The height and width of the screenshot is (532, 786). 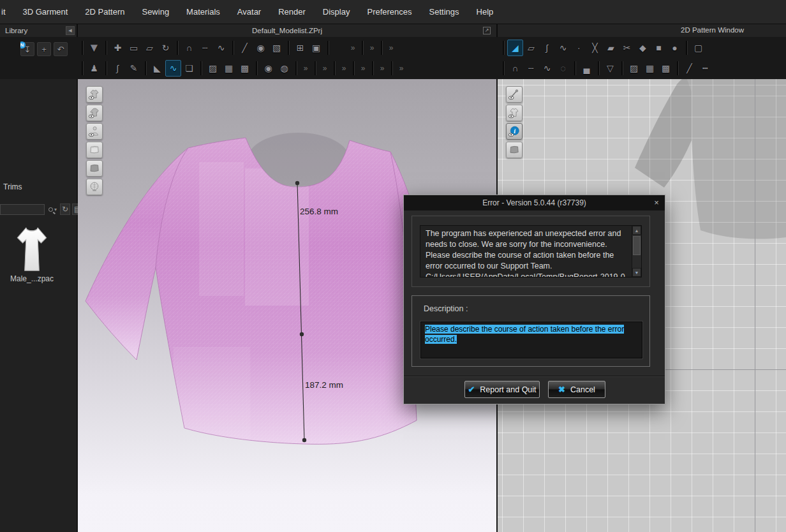 What do you see at coordinates (287, 31) in the screenshot?
I see `garment-window-titlebar: Default_Modelist.ZPrj ↗` at bounding box center [287, 31].